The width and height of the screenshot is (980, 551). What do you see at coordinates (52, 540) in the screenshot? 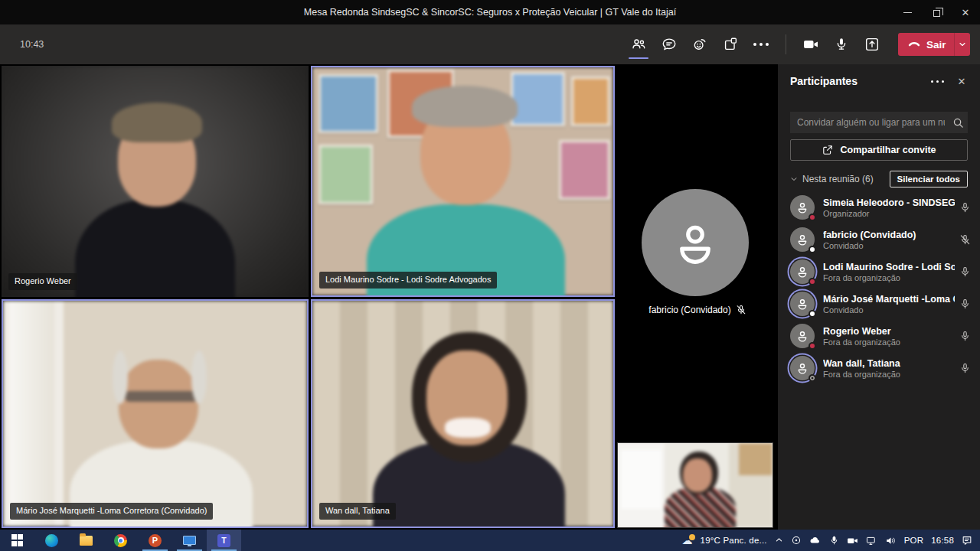
I see `taskbar-edge` at bounding box center [52, 540].